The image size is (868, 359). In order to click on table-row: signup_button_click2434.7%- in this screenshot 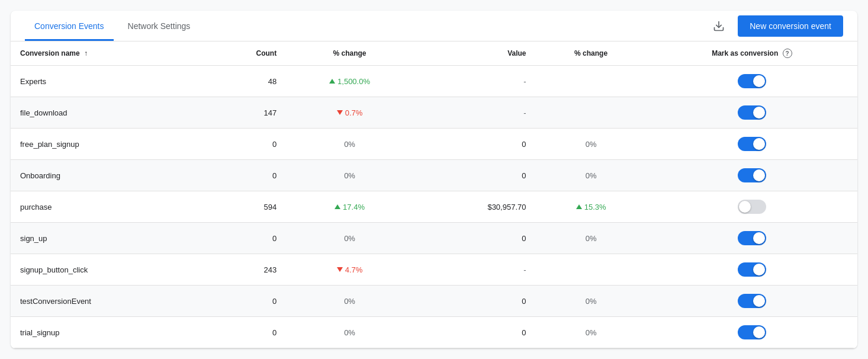, I will do `click(434, 270)`.